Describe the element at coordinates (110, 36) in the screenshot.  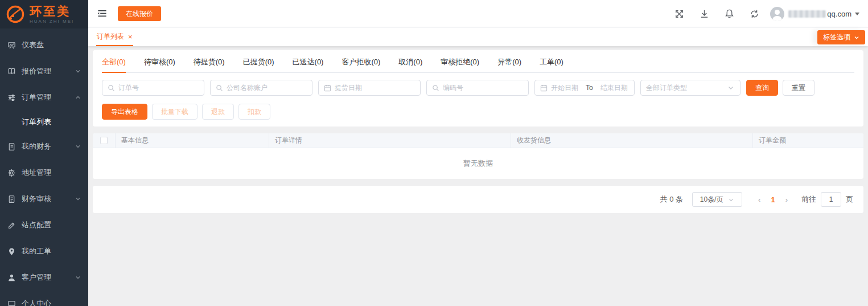
I see `tab-label: 订单列表` at that location.